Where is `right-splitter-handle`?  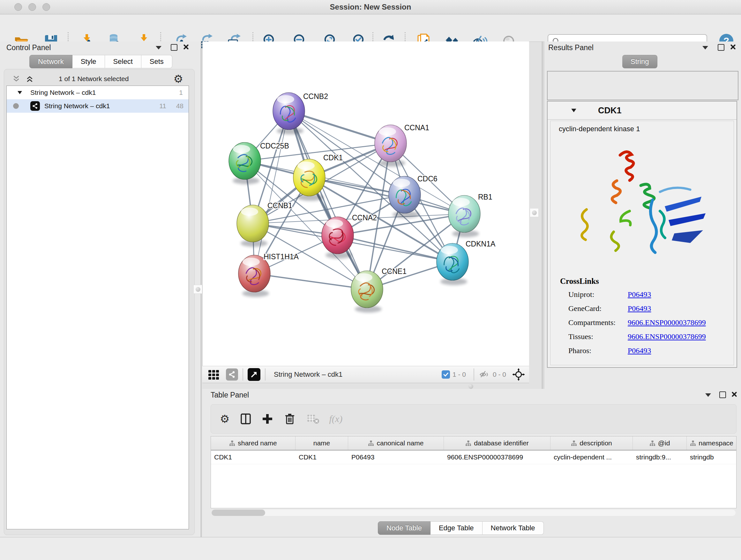 right-splitter-handle is located at coordinates (534, 212).